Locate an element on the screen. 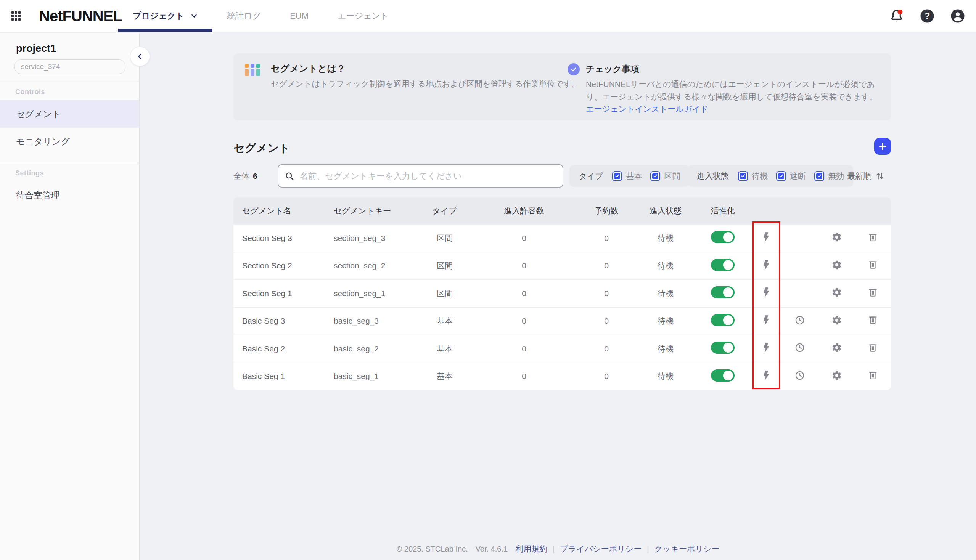 The height and width of the screenshot is (560, 976). sidebar: project1 service_374 Controls セグメント モニタリ… is located at coordinates (70, 296).